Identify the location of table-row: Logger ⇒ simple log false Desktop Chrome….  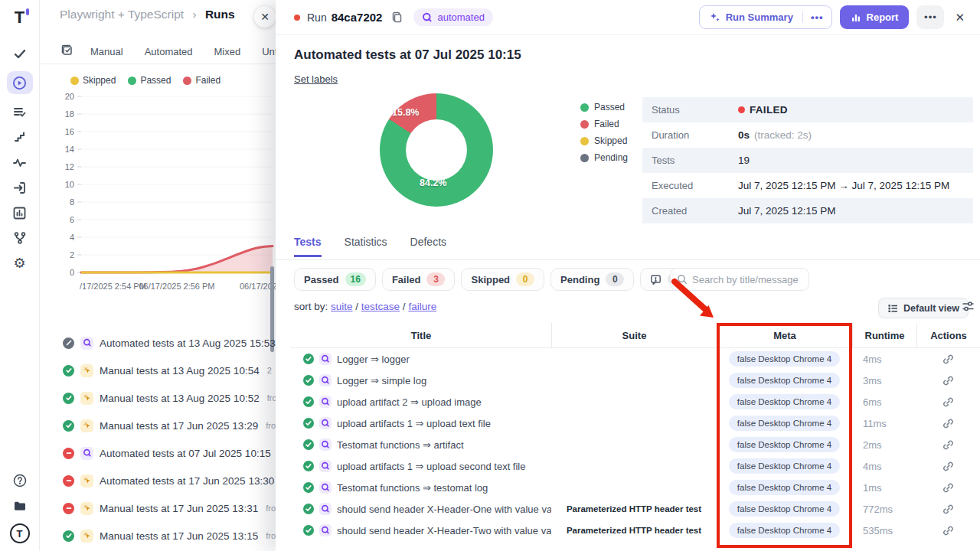
(635, 380).